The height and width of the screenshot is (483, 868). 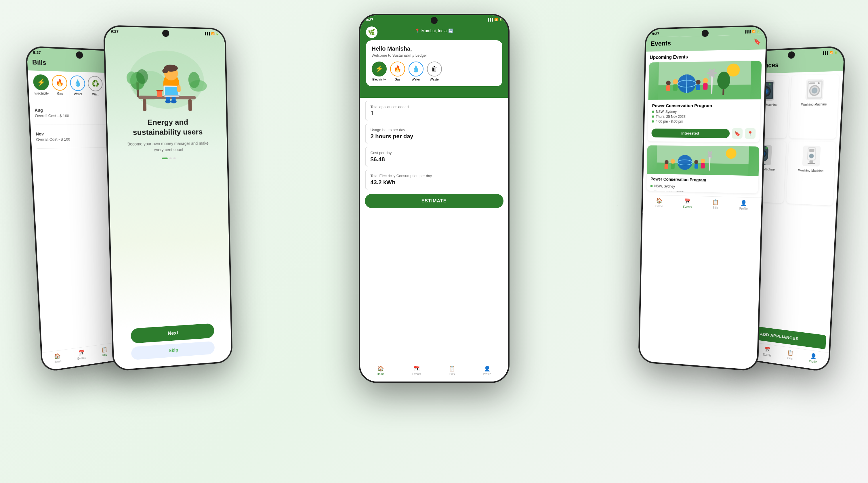 What do you see at coordinates (487, 374) in the screenshot?
I see `home-nav-profile-label: Profile` at bounding box center [487, 374].